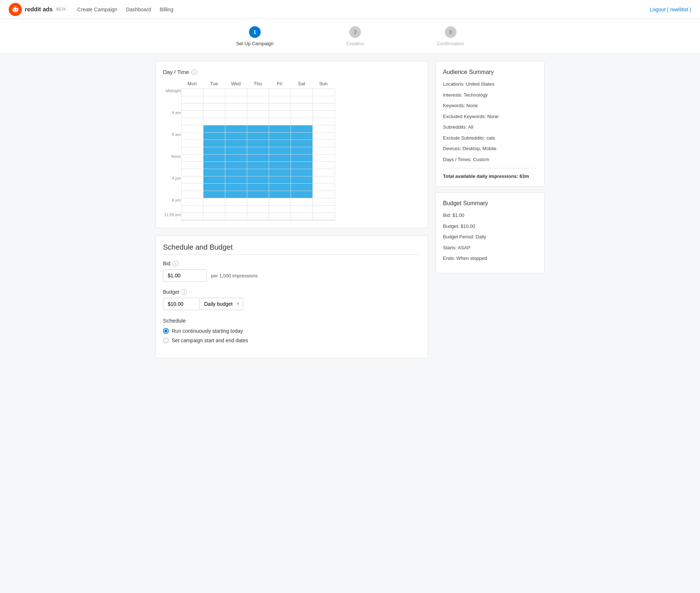 This screenshot has height=593, width=700. What do you see at coordinates (139, 9) in the screenshot?
I see `nav-dashboard: Dashboard` at bounding box center [139, 9].